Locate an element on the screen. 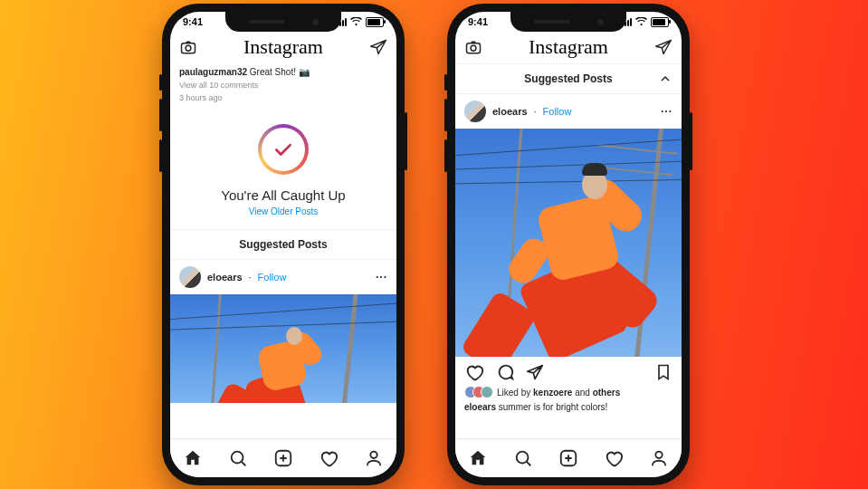 The width and height of the screenshot is (868, 489). view-older-link: View Older Posts is located at coordinates (283, 212).